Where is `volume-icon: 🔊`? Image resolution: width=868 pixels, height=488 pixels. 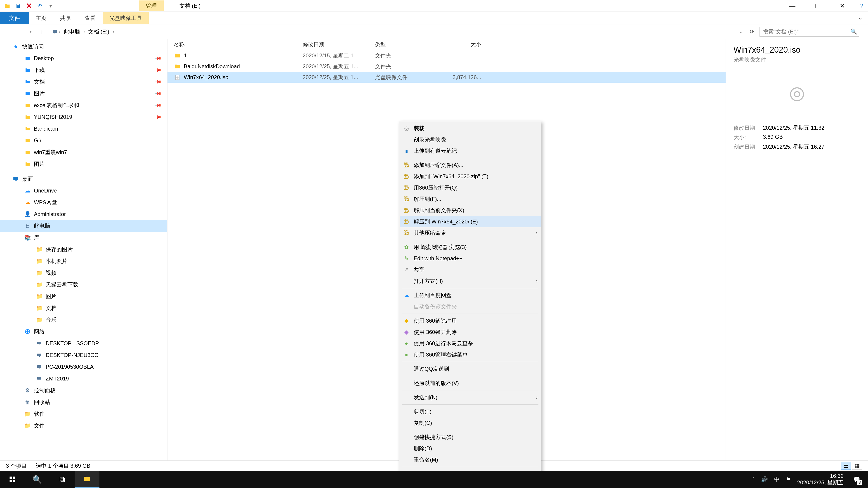 volume-icon: 🔊 is located at coordinates (765, 480).